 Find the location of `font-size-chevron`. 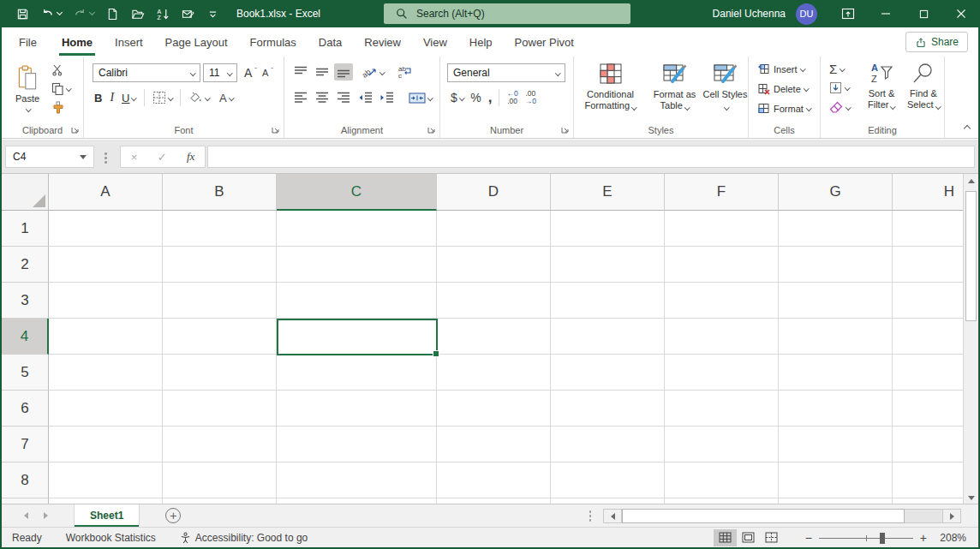

font-size-chevron is located at coordinates (230, 73).